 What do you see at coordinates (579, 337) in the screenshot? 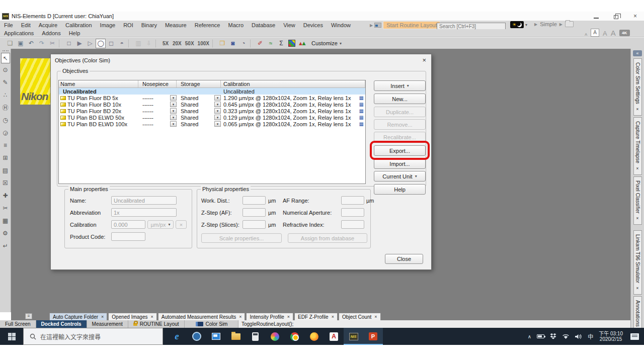
I see `speaker-icon` at bounding box center [579, 337].